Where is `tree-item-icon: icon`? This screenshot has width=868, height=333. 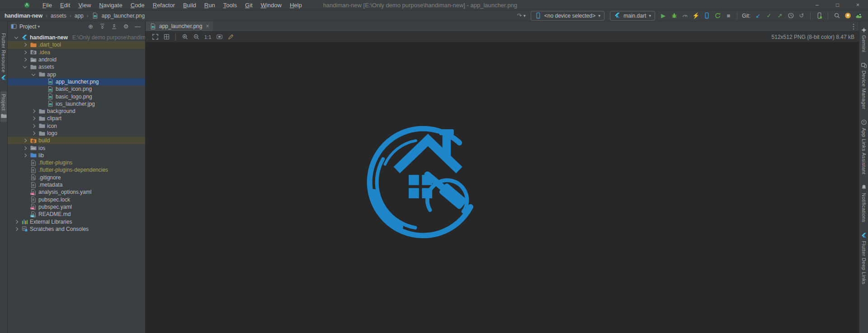 tree-item-icon: icon is located at coordinates (76, 126).